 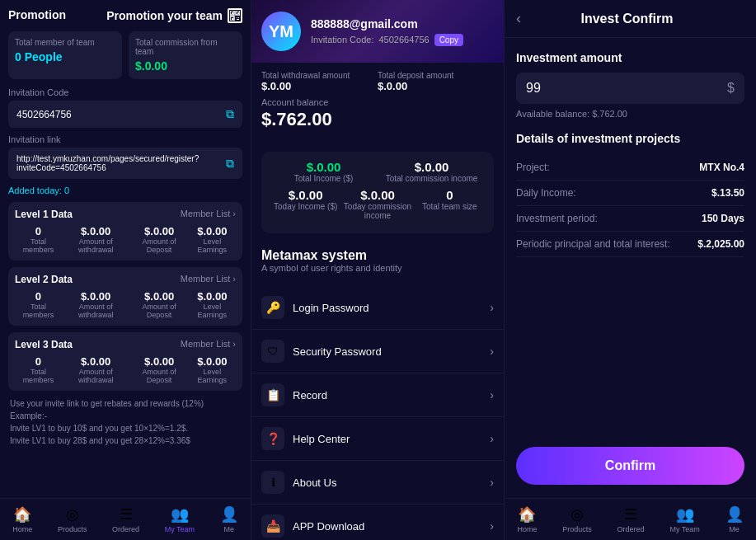 I want to click on nav-myteam-p1: 👥 My Team, so click(x=180, y=519).